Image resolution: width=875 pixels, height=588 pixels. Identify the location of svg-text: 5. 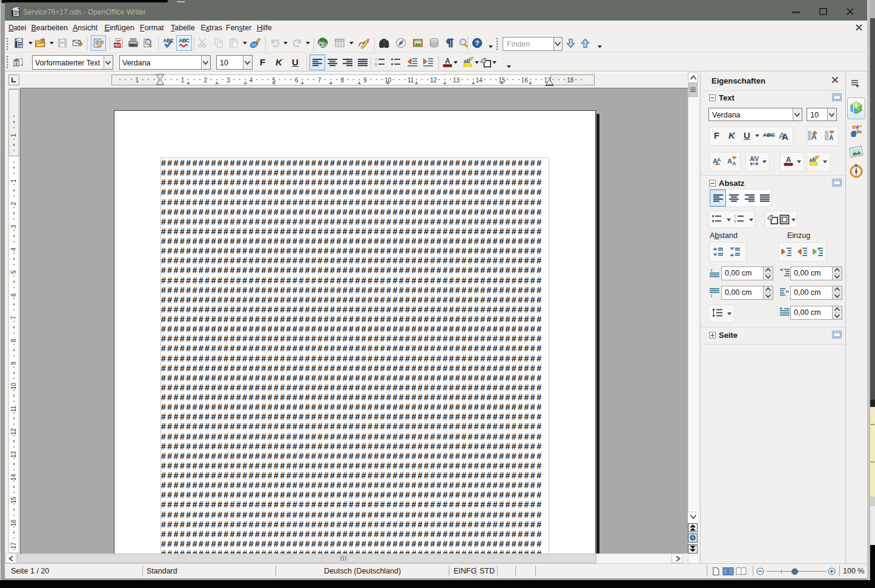
(13, 272).